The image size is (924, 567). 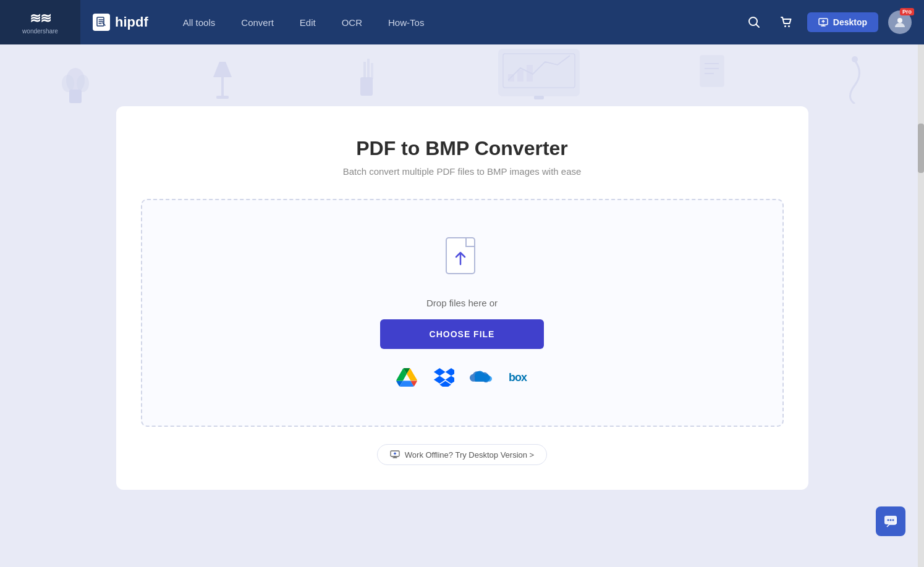 What do you see at coordinates (367, 75) in the screenshot?
I see `deco-pencil-holder` at bounding box center [367, 75].